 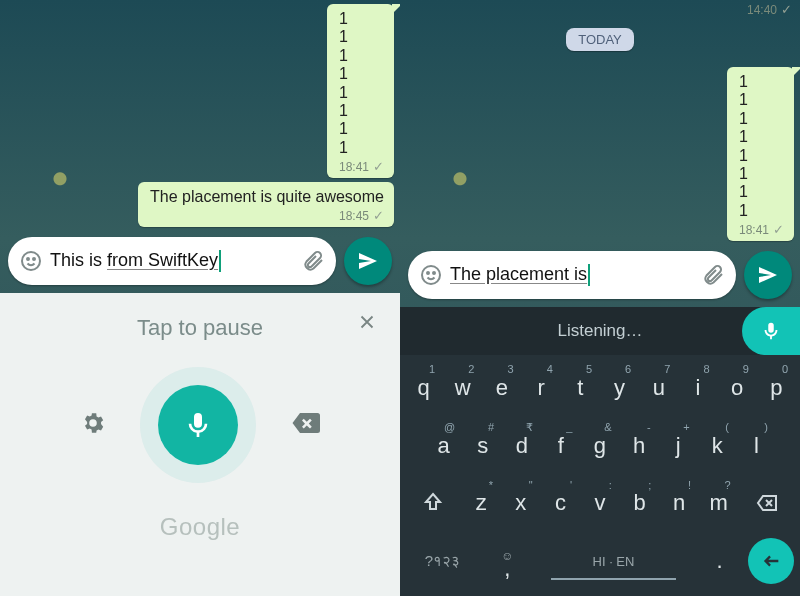 What do you see at coordinates (720, 561) in the screenshot?
I see `period-key: .` at bounding box center [720, 561].